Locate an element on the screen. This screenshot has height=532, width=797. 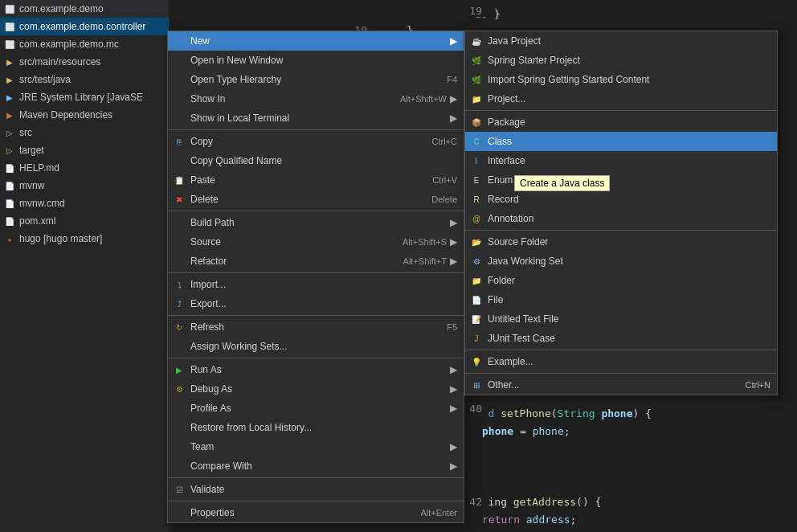
submenu-item-record: R Record is located at coordinates (621, 199).